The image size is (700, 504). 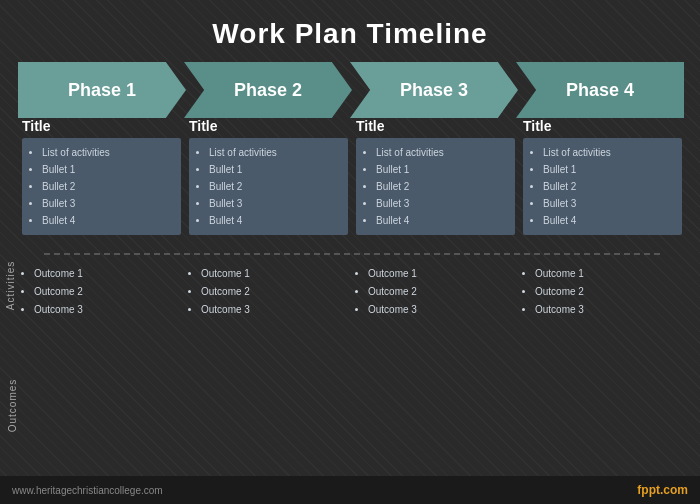 What do you see at coordinates (674, 490) in the screenshot?
I see `brand-suffix: .com` at bounding box center [674, 490].